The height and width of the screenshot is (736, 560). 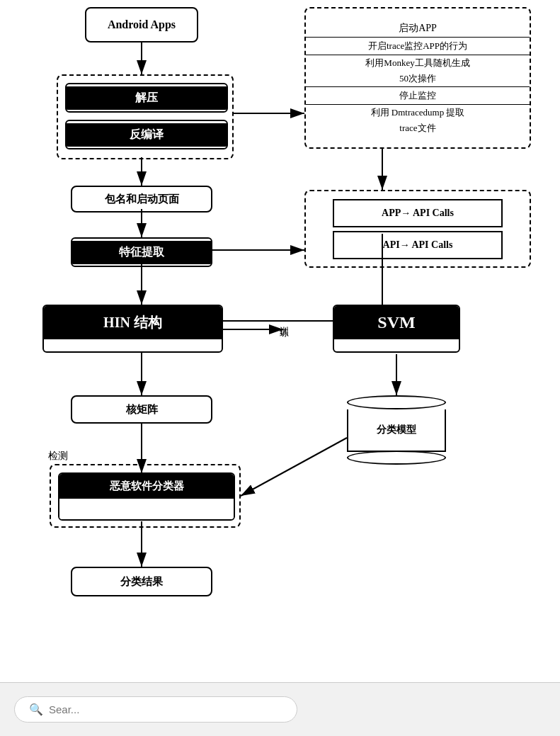 I want to click on decompress-decompile-container: 解压 反编译, so click(x=145, y=117).